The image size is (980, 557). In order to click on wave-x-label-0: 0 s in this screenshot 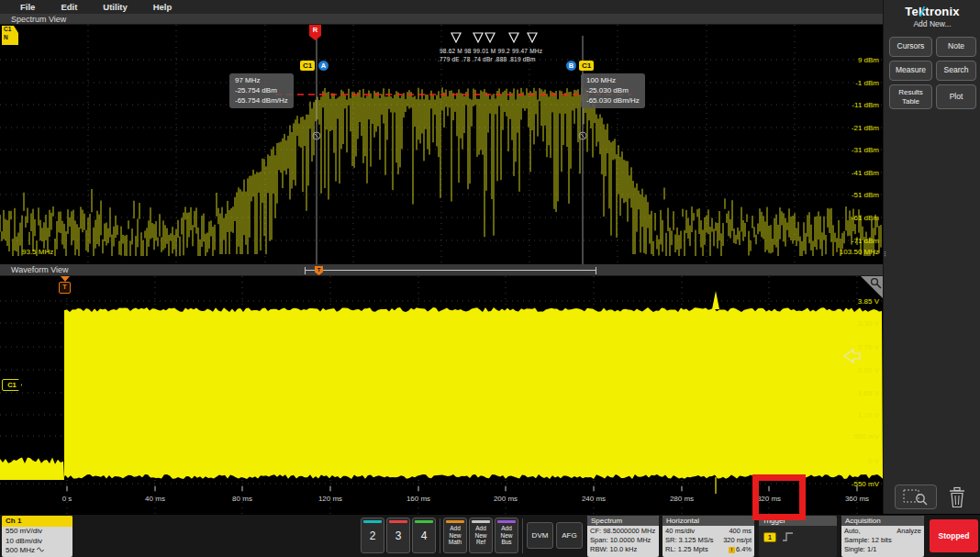, I will do `click(67, 499)`.